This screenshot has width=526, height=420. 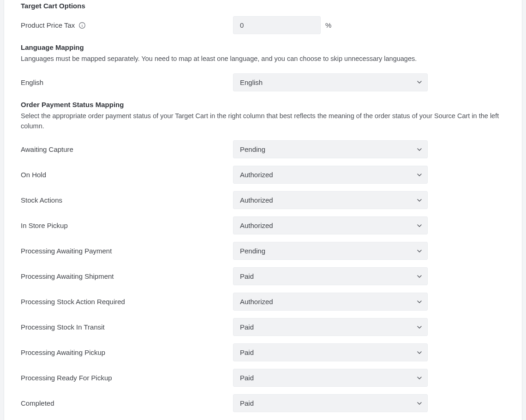 What do you see at coordinates (263, 174) in the screenshot?
I see `order-status-row: On HoldPendingAuthorizedPaid` at bounding box center [263, 174].